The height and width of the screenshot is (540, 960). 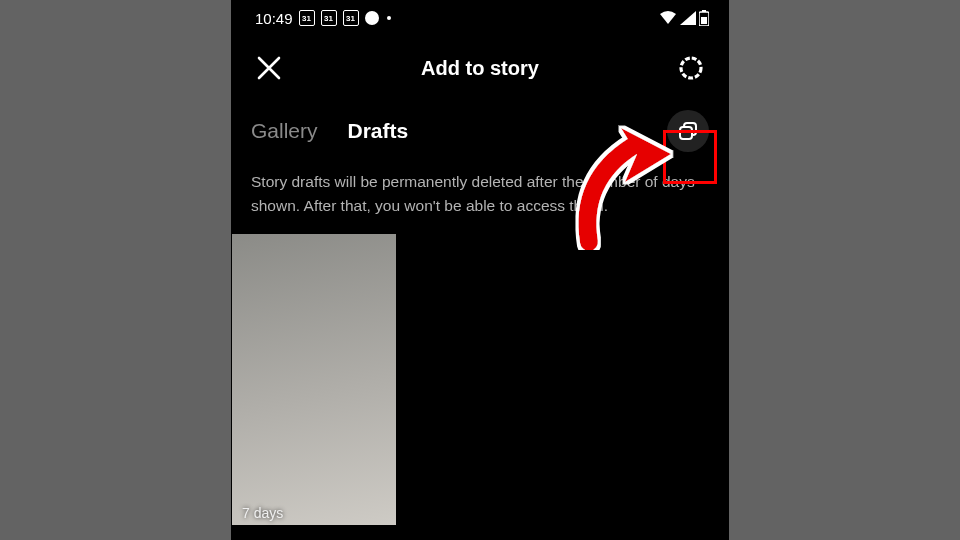 What do you see at coordinates (684, 18) in the screenshot?
I see `status-right` at bounding box center [684, 18].